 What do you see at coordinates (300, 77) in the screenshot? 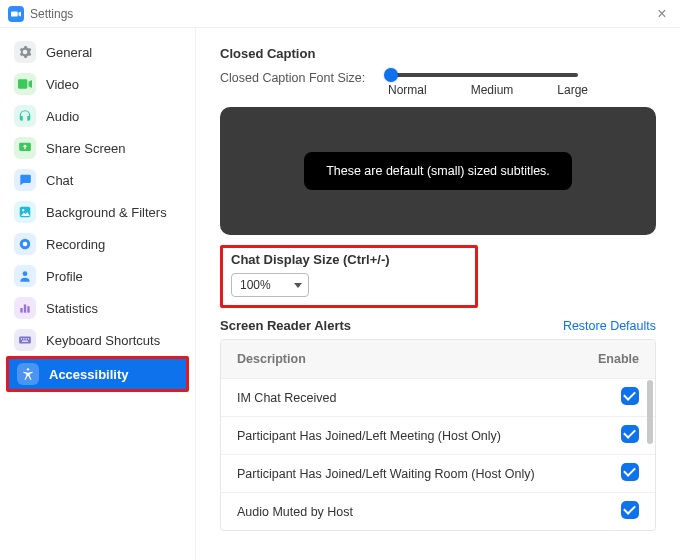
I see `closed-caption-font-size-label: Closed Caption Font Size:` at bounding box center [300, 77].